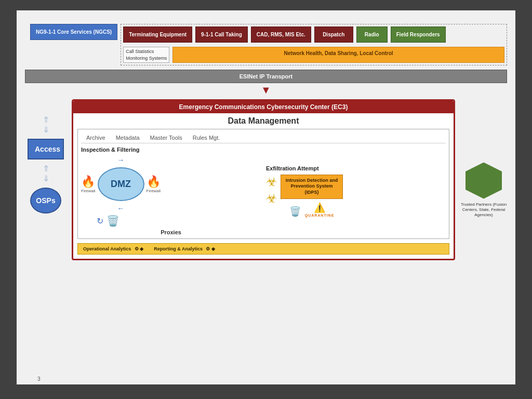 This screenshot has height=399, width=532. Describe the element at coordinates (210, 249) in the screenshot. I see `dots-icon-right: ⚙ ◆` at that location.